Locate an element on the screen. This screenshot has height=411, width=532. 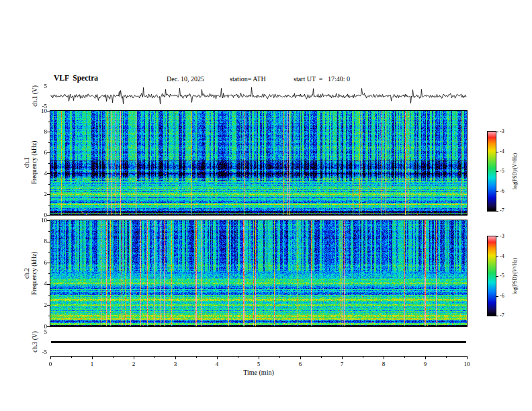
wave1-ytick-label: -5 is located at coordinates (40, 106).